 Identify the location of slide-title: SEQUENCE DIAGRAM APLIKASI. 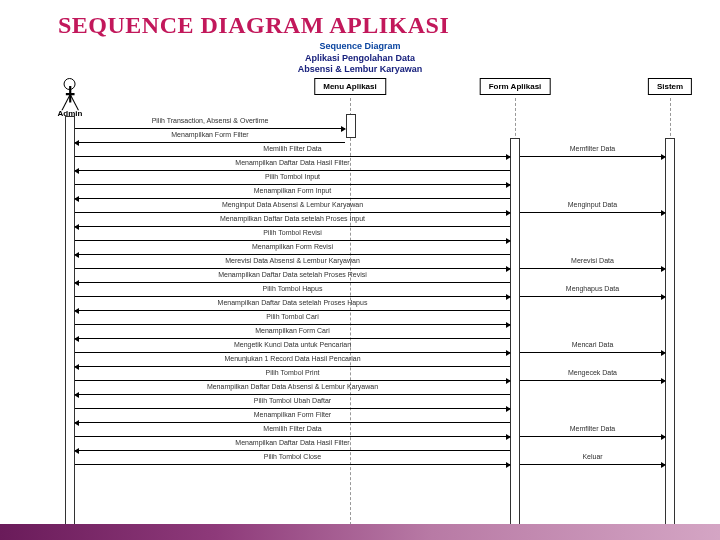
(360, 20).